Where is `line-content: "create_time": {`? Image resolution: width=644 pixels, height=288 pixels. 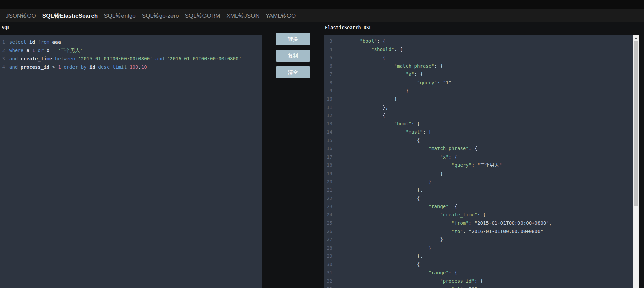
line-content: "create_time": { is located at coordinates (409, 215).